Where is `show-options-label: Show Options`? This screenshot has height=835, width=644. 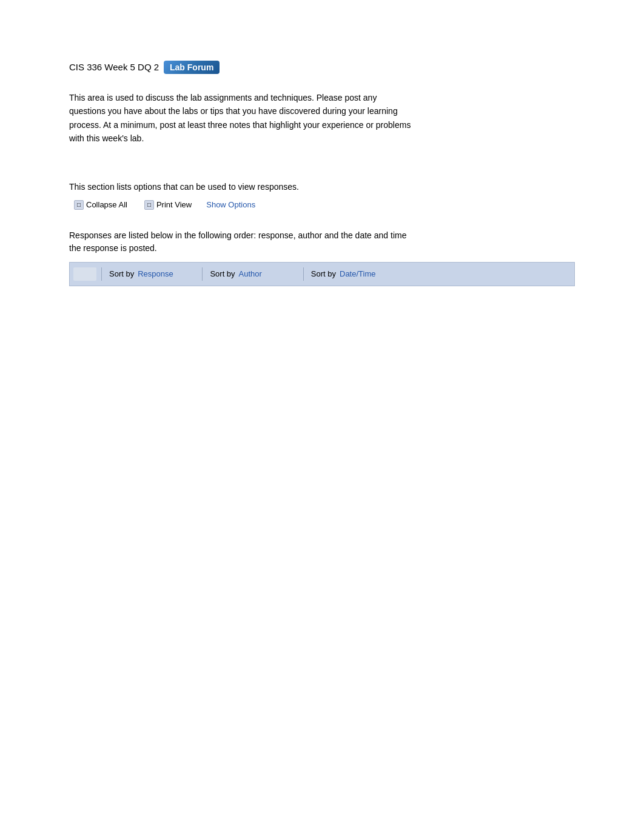
show-options-label: Show Options is located at coordinates (230, 205).